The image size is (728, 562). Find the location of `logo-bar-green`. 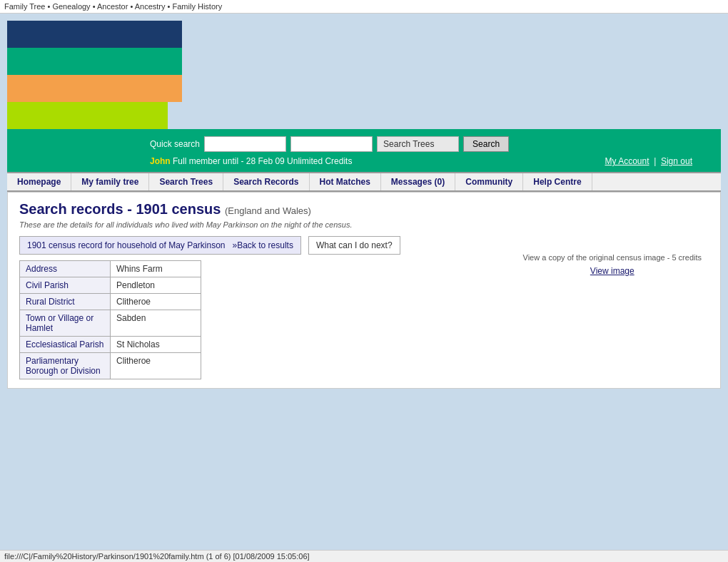

logo-bar-green is located at coordinates (94, 61).